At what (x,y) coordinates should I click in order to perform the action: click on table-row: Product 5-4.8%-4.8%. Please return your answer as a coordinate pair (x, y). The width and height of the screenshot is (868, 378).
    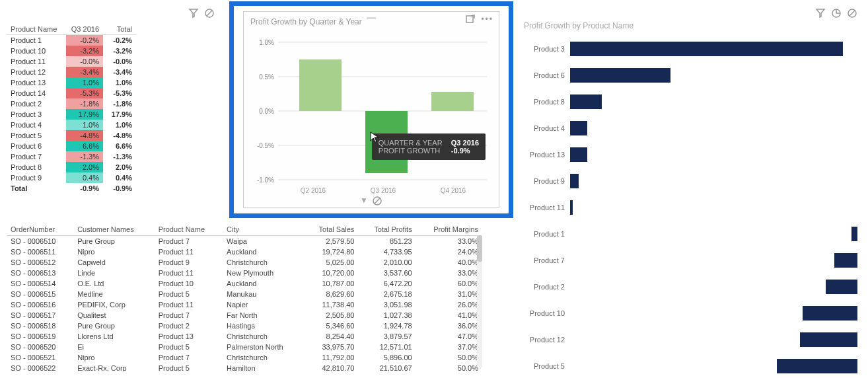
    Looking at the image, I should click on (71, 135).